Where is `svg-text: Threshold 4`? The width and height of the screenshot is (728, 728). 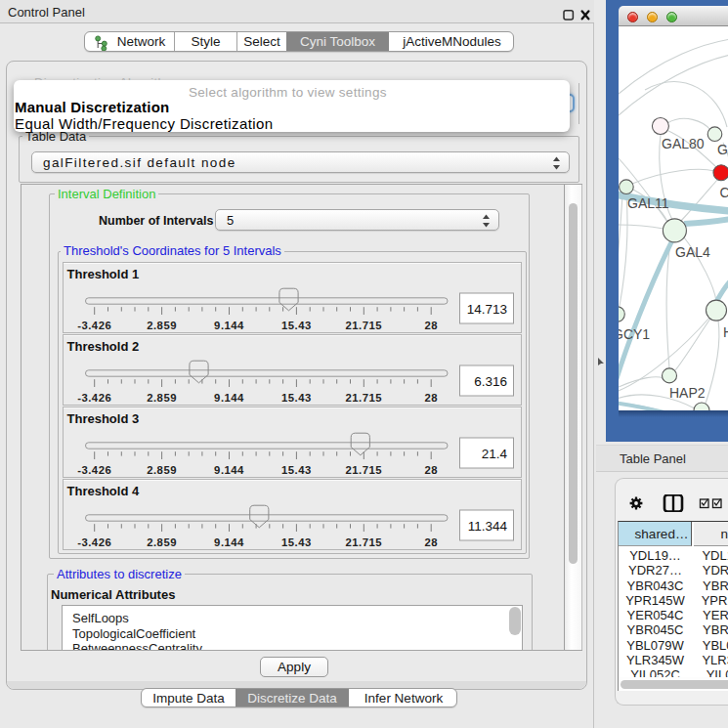
svg-text: Threshold 4 is located at coordinates (104, 491).